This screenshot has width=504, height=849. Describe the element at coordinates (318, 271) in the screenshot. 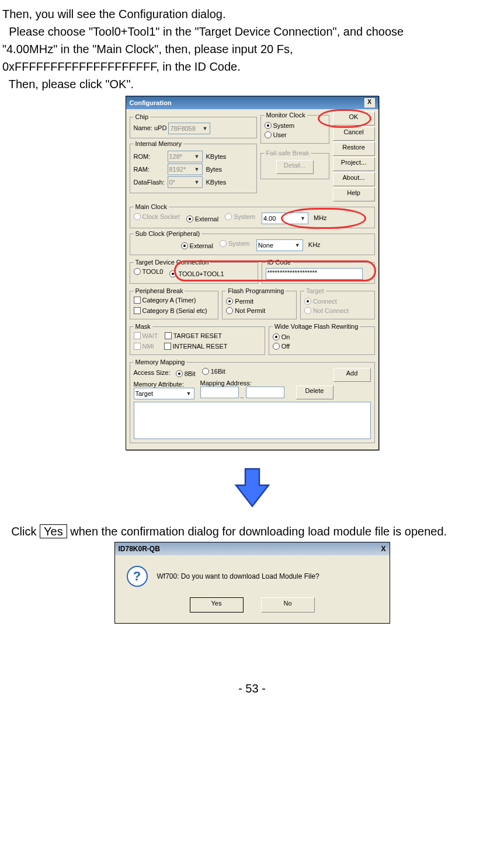

I see `id-code-group: ID Code ********************` at that location.